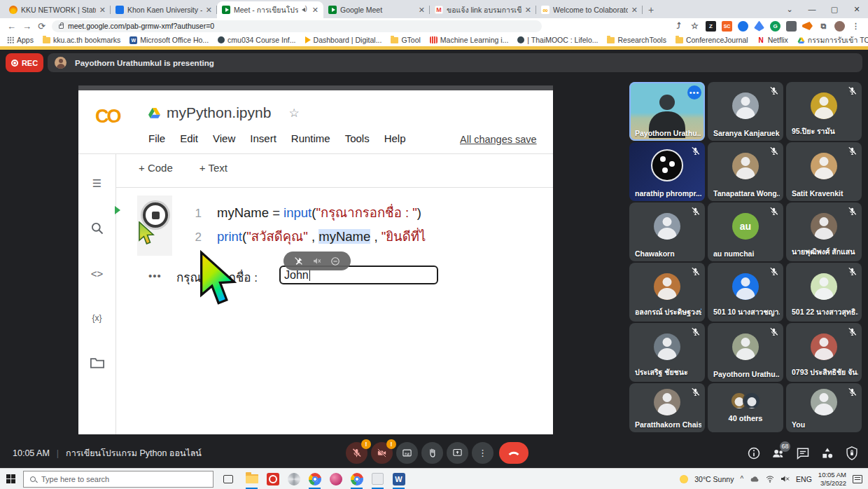 This screenshot has height=489, width=868. I want to click on participant-tile: ประเสริฐ ชัยชนะ, so click(667, 352).